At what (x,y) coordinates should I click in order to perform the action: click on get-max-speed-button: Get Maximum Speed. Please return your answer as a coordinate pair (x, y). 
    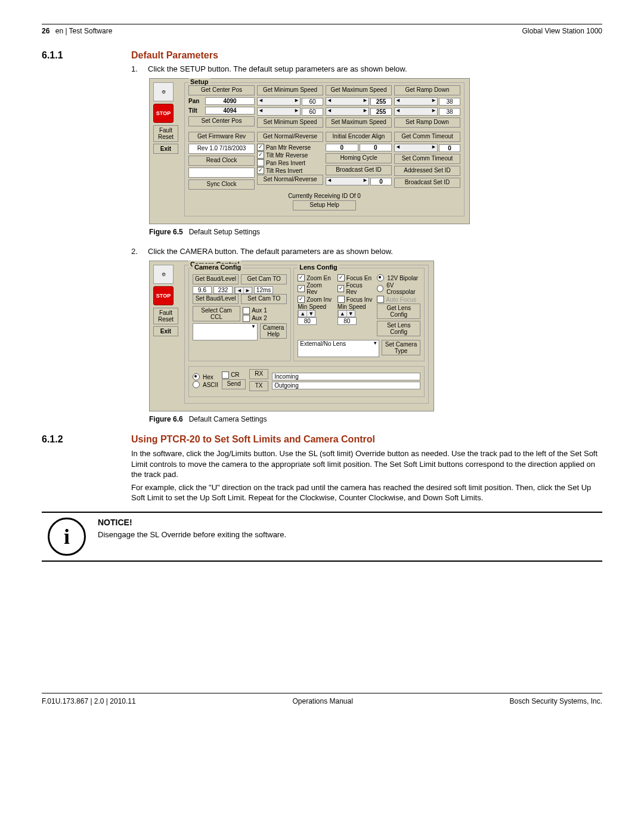
    Looking at the image, I should click on (359, 91).